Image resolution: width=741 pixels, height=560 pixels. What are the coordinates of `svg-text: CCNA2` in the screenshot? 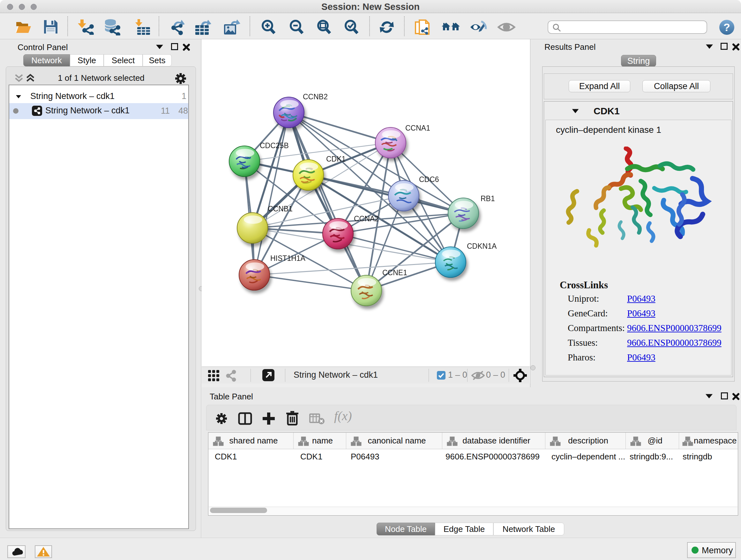 It's located at (366, 219).